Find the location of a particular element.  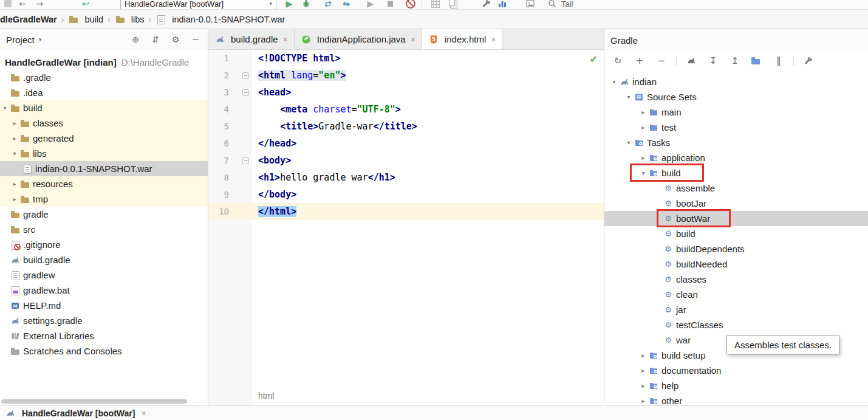

code-line-1: 1<!DOCTYPE html> is located at coordinates (406, 58).